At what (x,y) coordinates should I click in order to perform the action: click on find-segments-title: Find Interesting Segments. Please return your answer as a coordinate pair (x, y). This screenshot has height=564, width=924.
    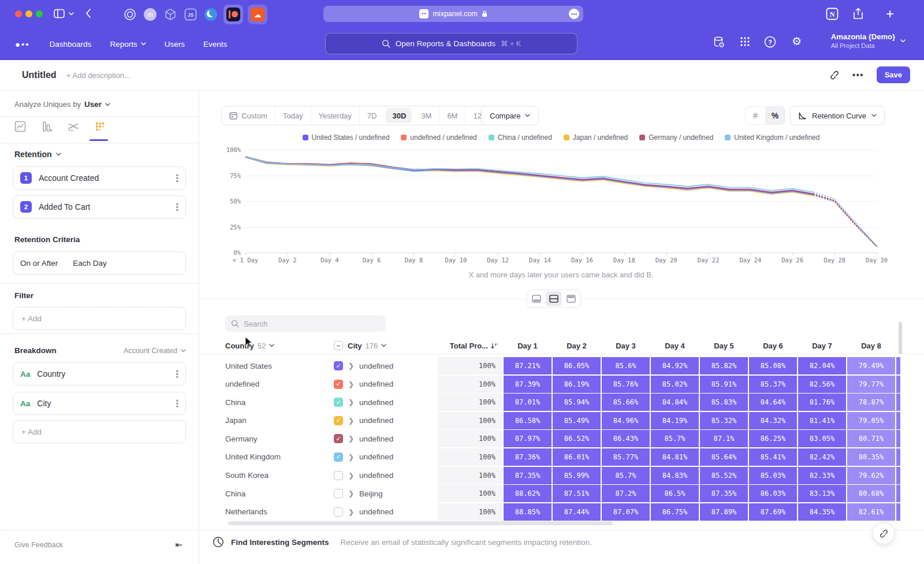
    Looking at the image, I should click on (280, 542).